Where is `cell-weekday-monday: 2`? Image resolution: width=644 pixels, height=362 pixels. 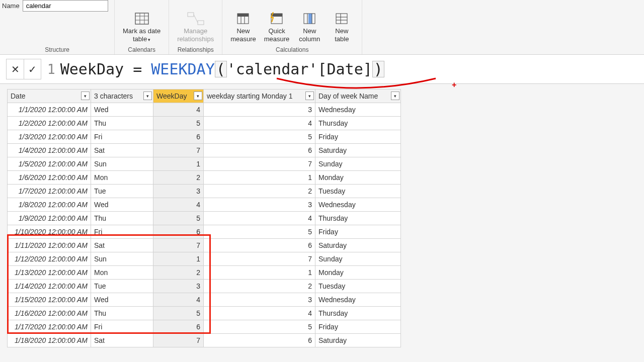
cell-weekday-monday: 2 is located at coordinates (260, 287).